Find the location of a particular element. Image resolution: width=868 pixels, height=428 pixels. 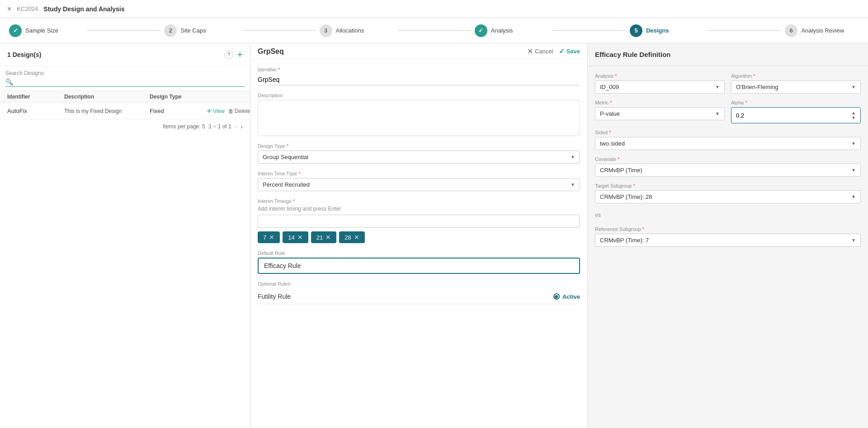

description-textarea is located at coordinates (419, 118).